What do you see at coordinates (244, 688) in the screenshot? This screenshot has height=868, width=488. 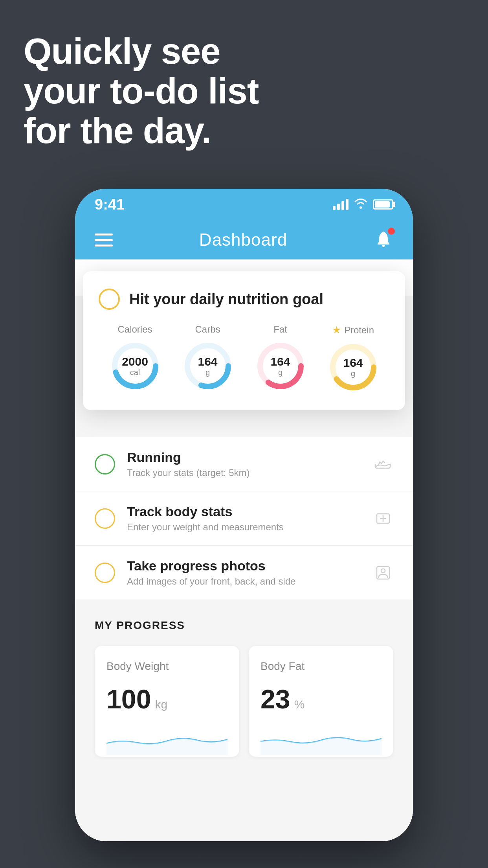 I see `progress-section: MY PROGRESS Body Weight 100 kg` at bounding box center [244, 688].